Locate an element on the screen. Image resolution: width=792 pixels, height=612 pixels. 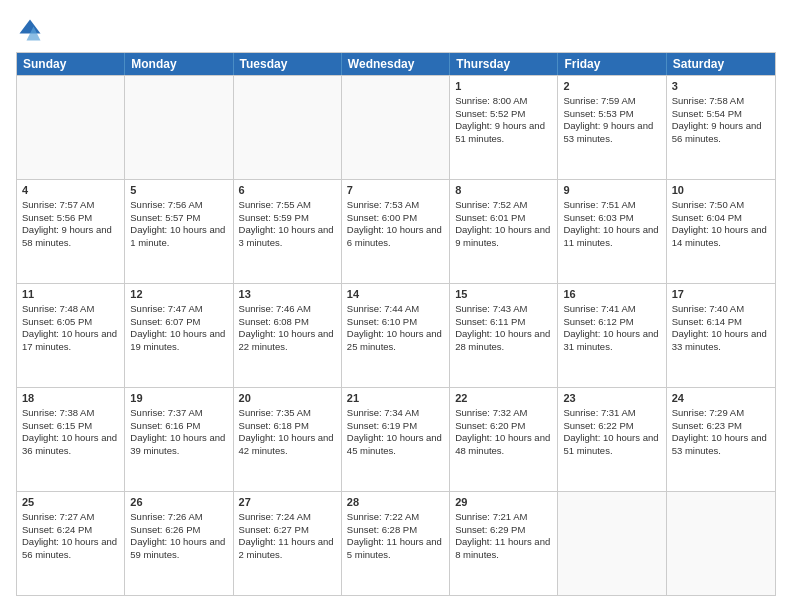
day-data-line: Daylight: 10 hours and 14 minutes. is located at coordinates (721, 237).